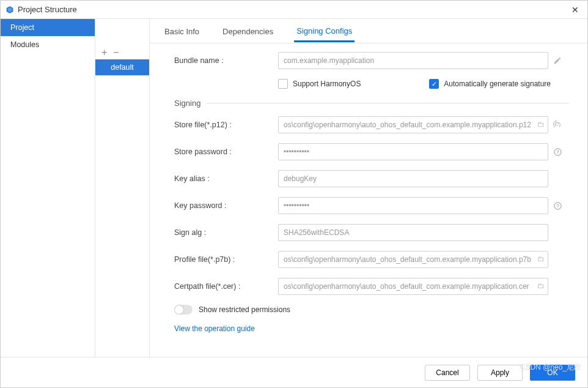 The height and width of the screenshot is (388, 588). Describe the element at coordinates (372, 103) in the screenshot. I see `signing-section-header: Signing` at that location.